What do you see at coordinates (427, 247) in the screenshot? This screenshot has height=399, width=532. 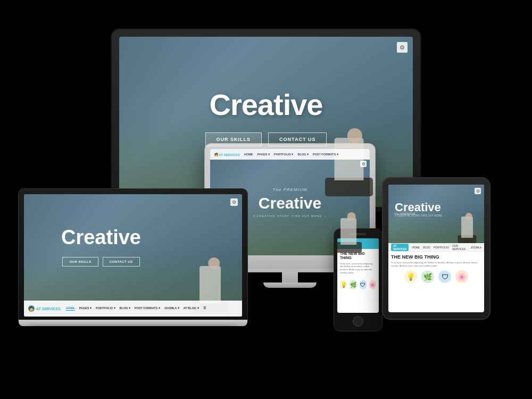 I see `tablet-nav-blog: BLOG` at bounding box center [427, 247].